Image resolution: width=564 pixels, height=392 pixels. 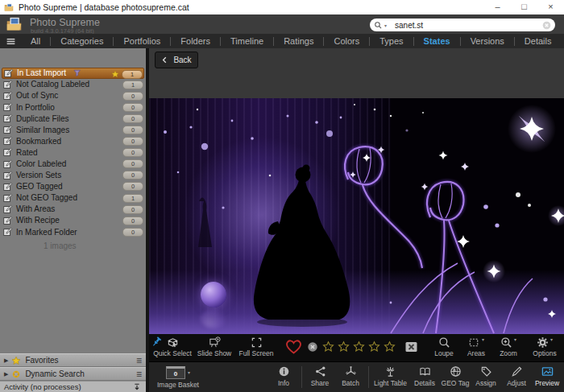 What do you see at coordinates (498, 7) in the screenshot?
I see `minimize-button: –` at bounding box center [498, 7].